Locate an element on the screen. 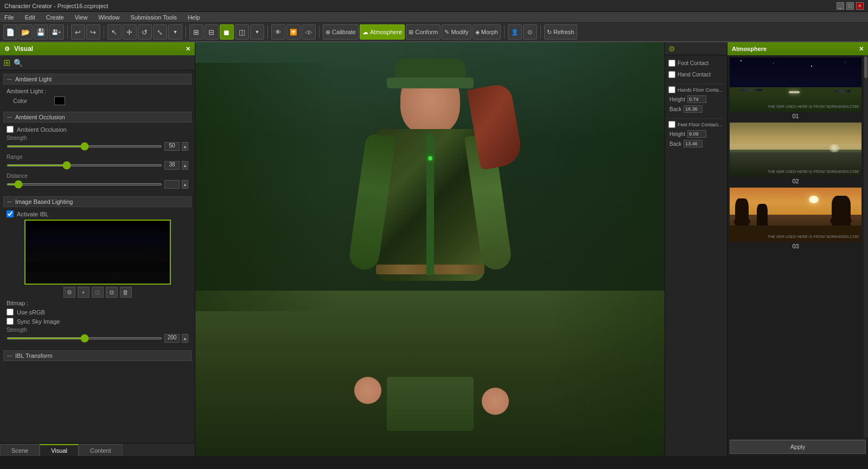 This screenshot has height=469, width=868. atmosphere-thumbnails: THE HDR USED HERE IS FROM 'NORIHAVEN.COM… is located at coordinates (795, 246).